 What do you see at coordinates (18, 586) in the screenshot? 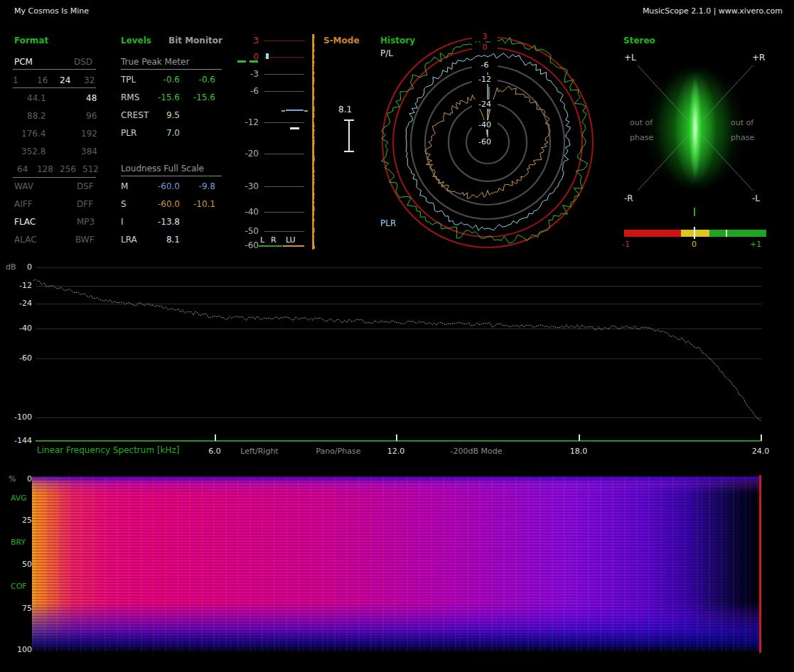
I see `spectrogram-metric-cof: COF` at bounding box center [18, 586].